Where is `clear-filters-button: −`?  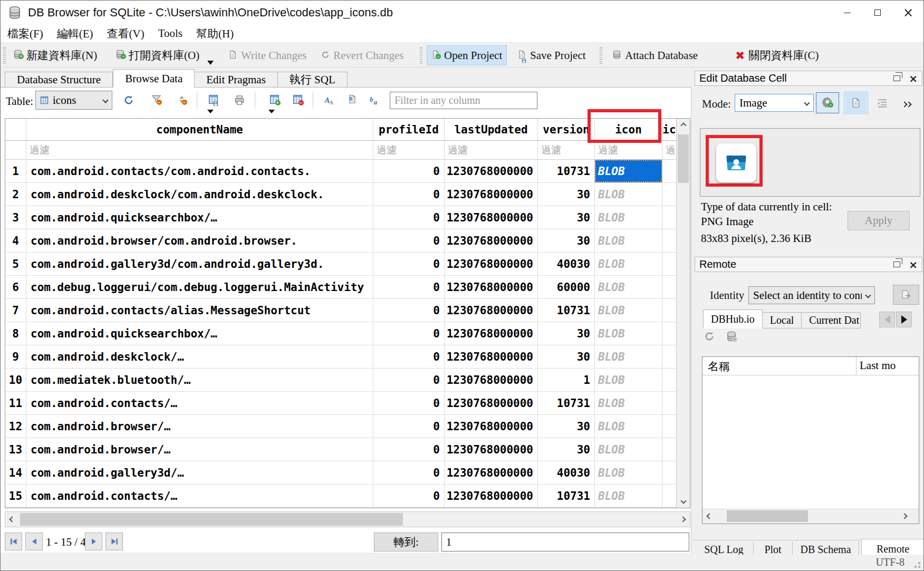
clear-filters-button: − is located at coordinates (156, 100).